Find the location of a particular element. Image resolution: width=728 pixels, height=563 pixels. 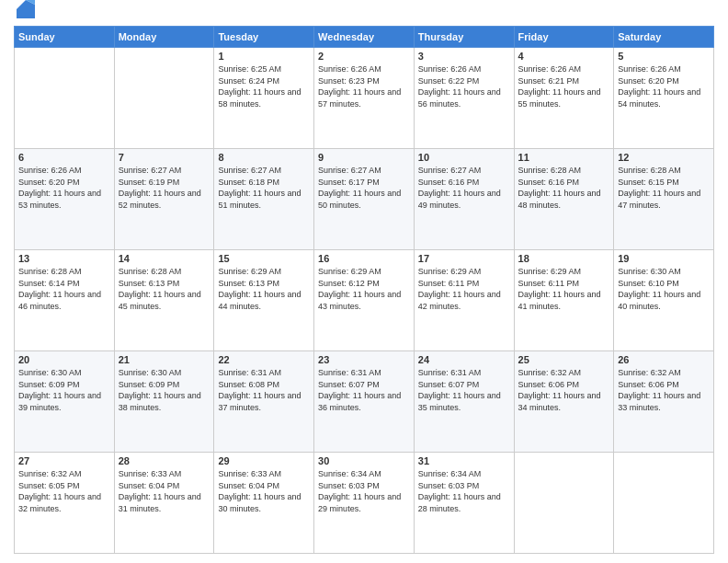

table-row: 15Sunrise: 6:29 AM Sunset: 6:13 PM Dayli… is located at coordinates (265, 301).